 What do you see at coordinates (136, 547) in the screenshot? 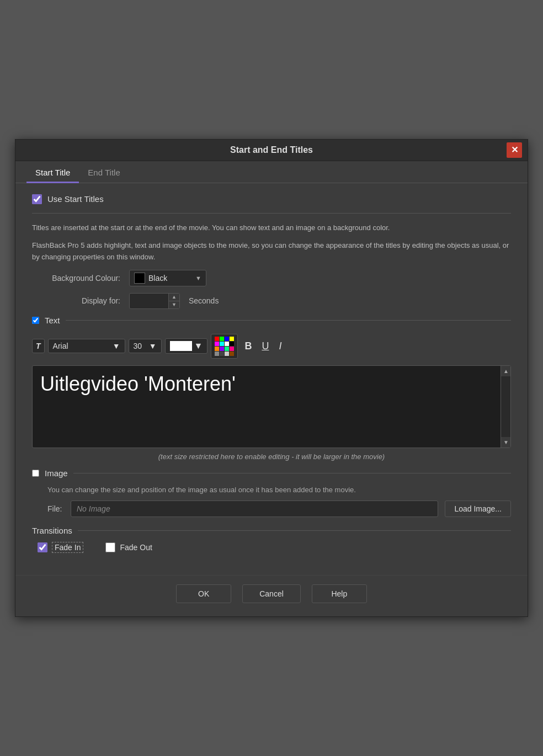
I see `fade-out-label: Fade Out` at bounding box center [136, 547].